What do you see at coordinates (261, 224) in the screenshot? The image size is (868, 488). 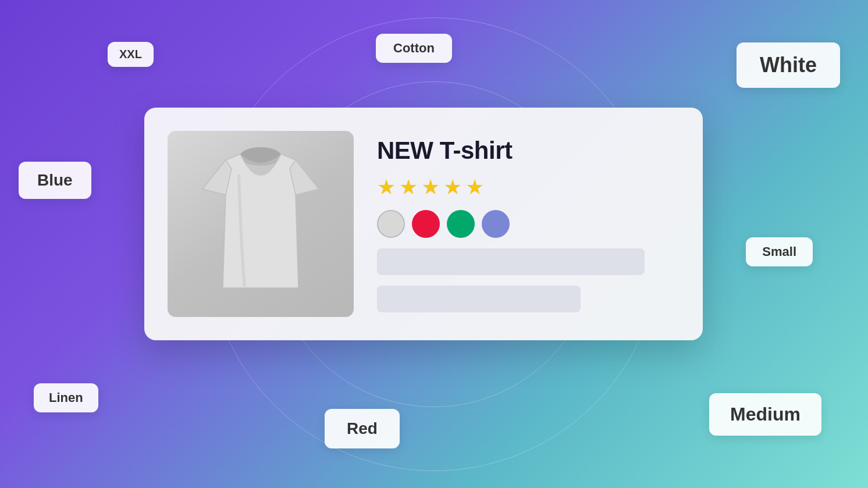 I see `product-image` at bounding box center [261, 224].